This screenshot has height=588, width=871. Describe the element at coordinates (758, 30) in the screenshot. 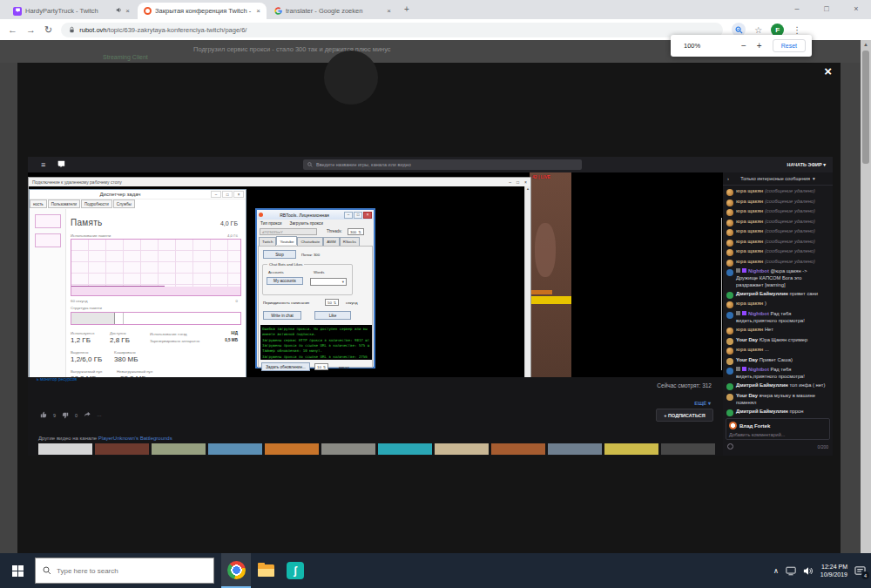

I see `bookmark-star-icon: ☆` at that location.